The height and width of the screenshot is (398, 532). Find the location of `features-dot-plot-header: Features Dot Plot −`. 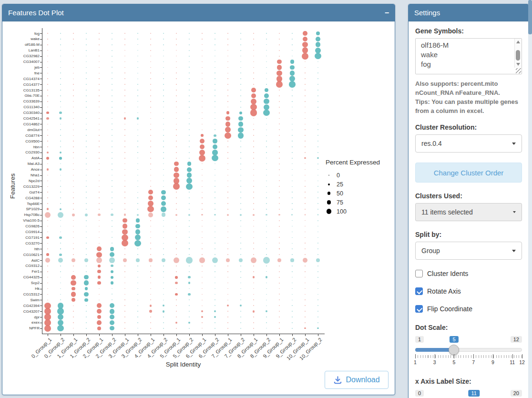

features-dot-plot-header: Features Dot Plot − is located at coordinates (198, 13).